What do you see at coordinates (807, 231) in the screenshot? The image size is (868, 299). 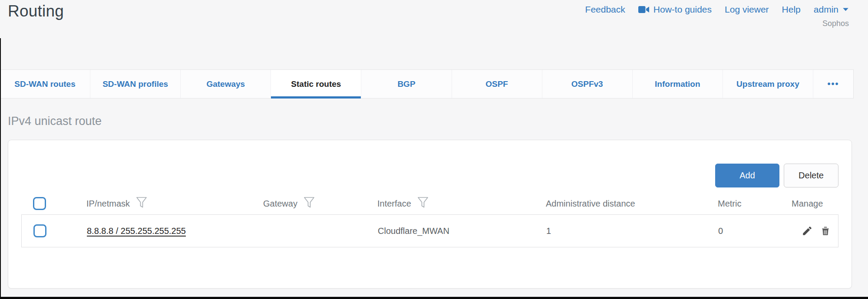 I see `pencil-icon` at bounding box center [807, 231].